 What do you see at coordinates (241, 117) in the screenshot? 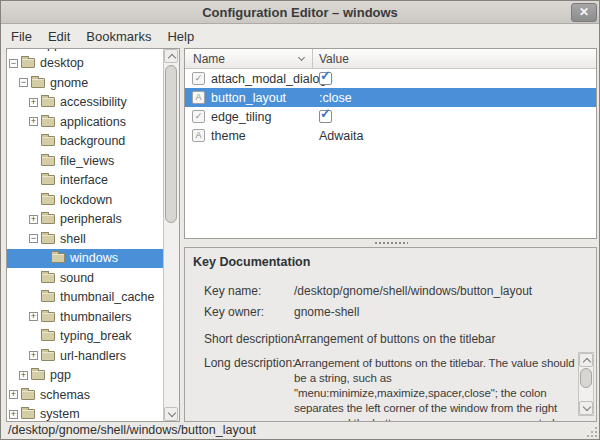
I see `key-name: edge_tiling` at bounding box center [241, 117].